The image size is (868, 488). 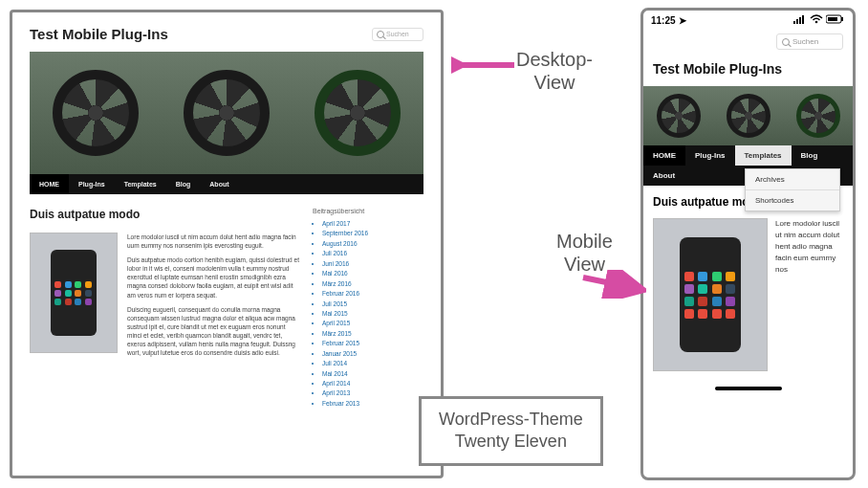 I want to click on main-column: Duis autpatue modo Lore modolor iuscil u…, so click(x=164, y=308).